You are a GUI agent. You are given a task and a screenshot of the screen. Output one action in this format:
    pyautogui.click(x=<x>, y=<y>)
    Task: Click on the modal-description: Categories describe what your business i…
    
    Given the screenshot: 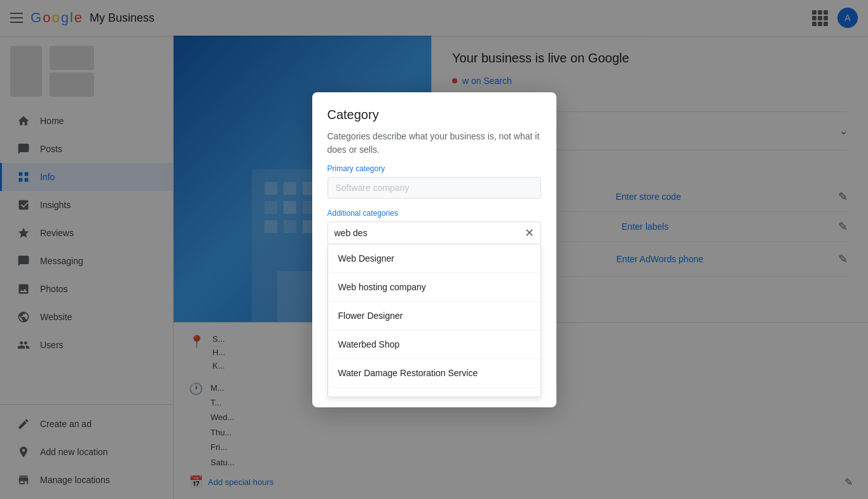 What is the action you would take?
    pyautogui.click(x=434, y=143)
    